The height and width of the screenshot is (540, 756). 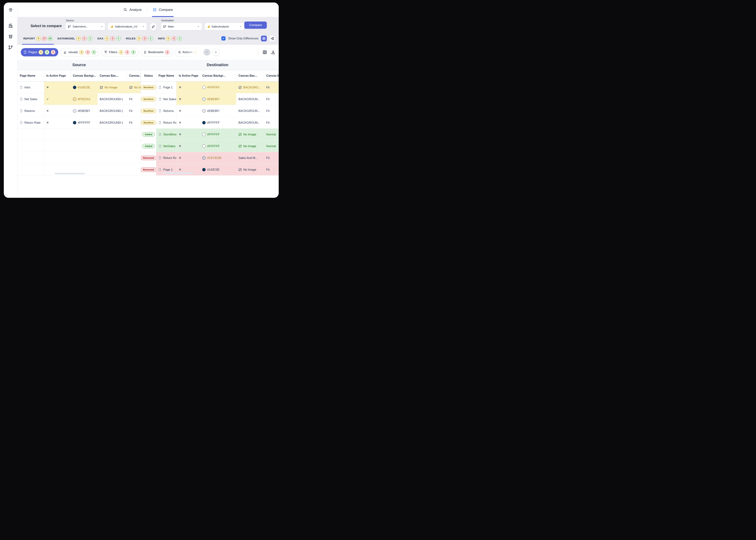 I want to click on source-report-select: SalesAnalysis_V2, so click(x=127, y=27).